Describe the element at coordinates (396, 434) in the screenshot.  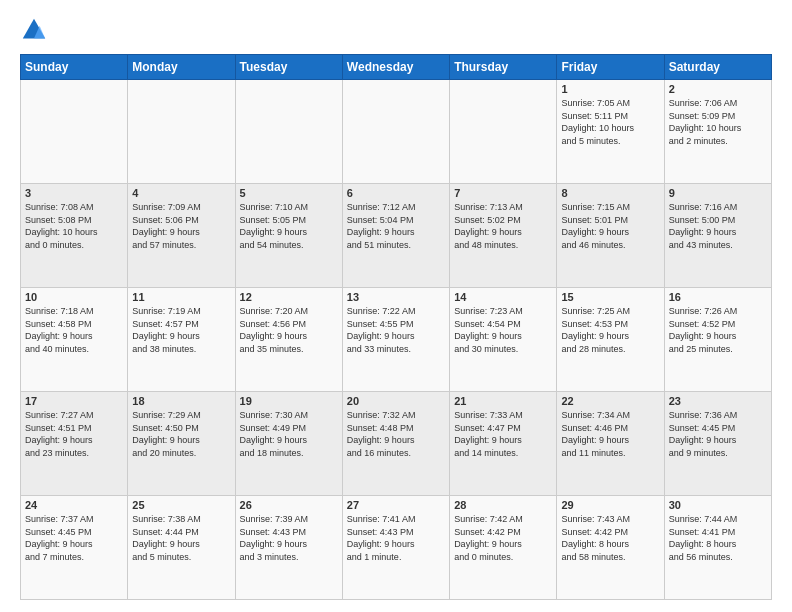
I see `day-info: Sunrise: 7:32 AM Sunset: 4:48 PM Dayligh…` at that location.